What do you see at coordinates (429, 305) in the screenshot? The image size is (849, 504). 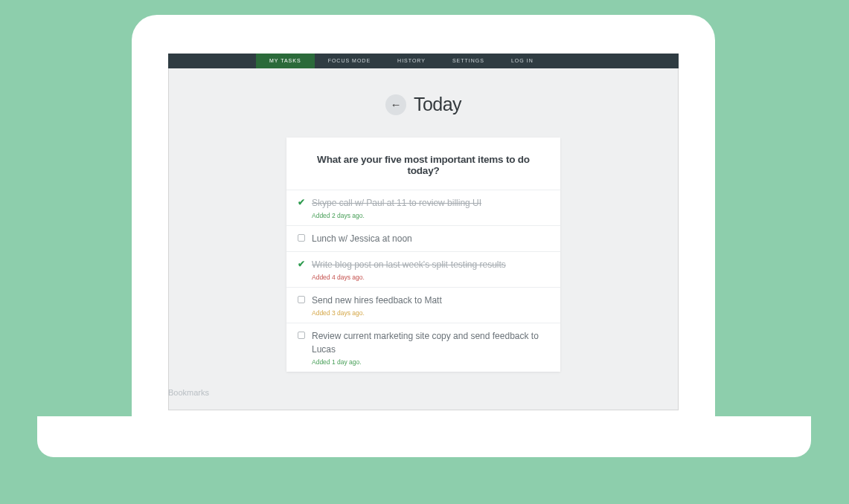 I see `task-body: Send new hires feedback to Matt Added 3 …` at bounding box center [429, 305].